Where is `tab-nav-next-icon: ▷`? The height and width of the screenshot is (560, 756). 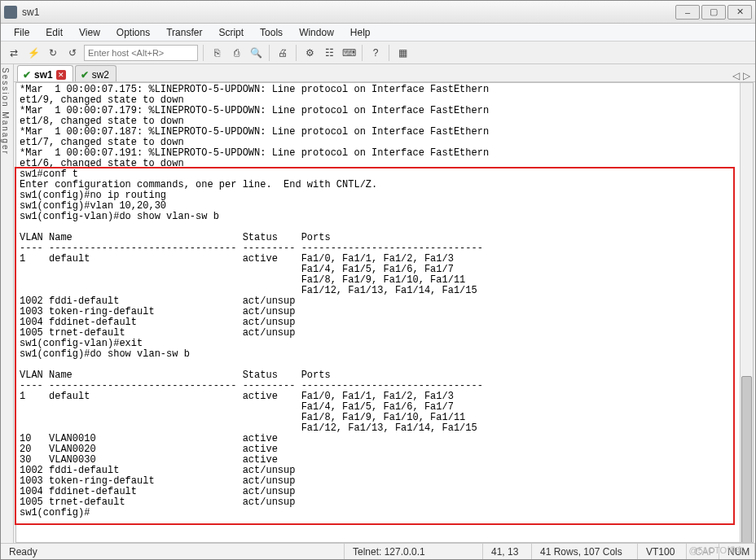
tab-nav-next-icon: ▷ is located at coordinates (746, 76).